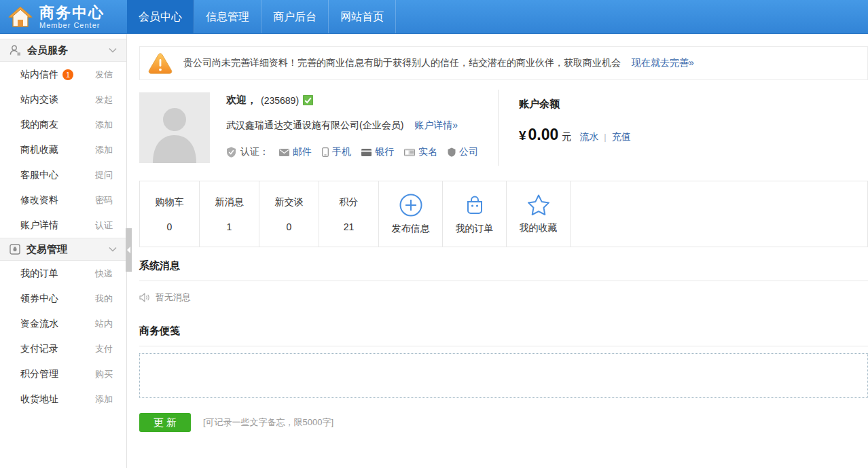 The height and width of the screenshot is (468, 868). Describe the element at coordinates (63, 249) in the screenshot. I see `sidebar-section-trade-management: 交易管理` at that location.